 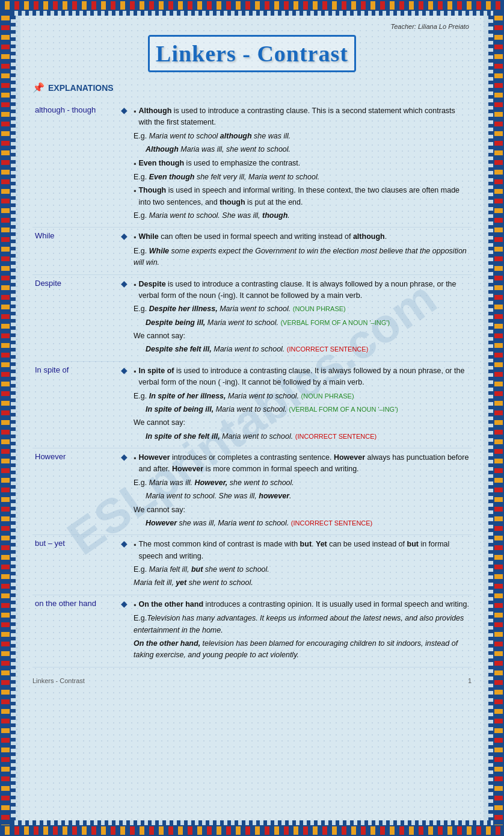 I want to click on table-row: While ◆ While can often be used in forma…, so click(x=252, y=251).